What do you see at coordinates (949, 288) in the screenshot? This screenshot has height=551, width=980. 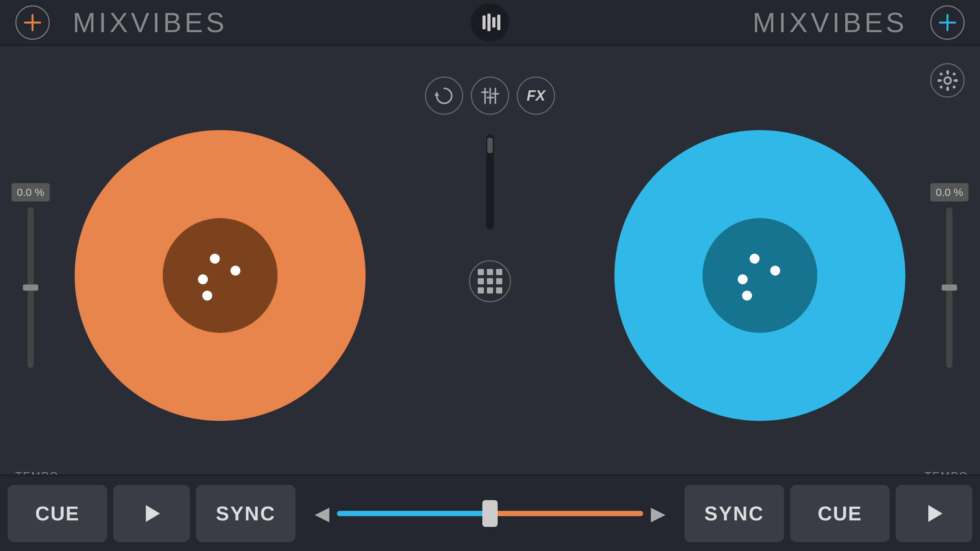 I see `tempo-track-right` at bounding box center [949, 288].